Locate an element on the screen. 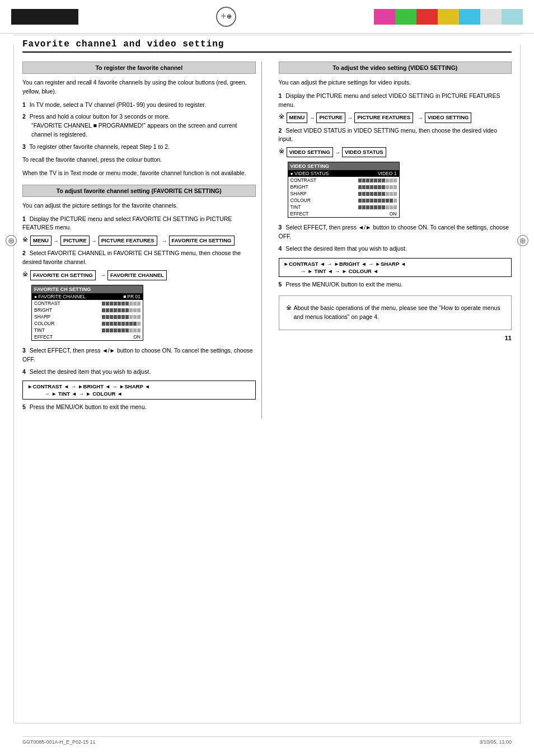  fav-ch-menu-display: FAVORITE CH SETTING ● FAVORITE CHANNEL ■… is located at coordinates (87, 313).